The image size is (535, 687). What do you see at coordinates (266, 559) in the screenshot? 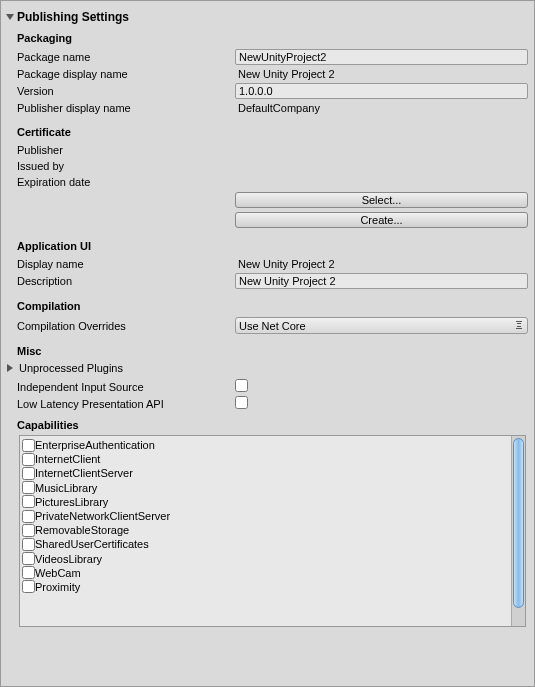
I see `capability-item: VideosLibrary` at bounding box center [266, 559].